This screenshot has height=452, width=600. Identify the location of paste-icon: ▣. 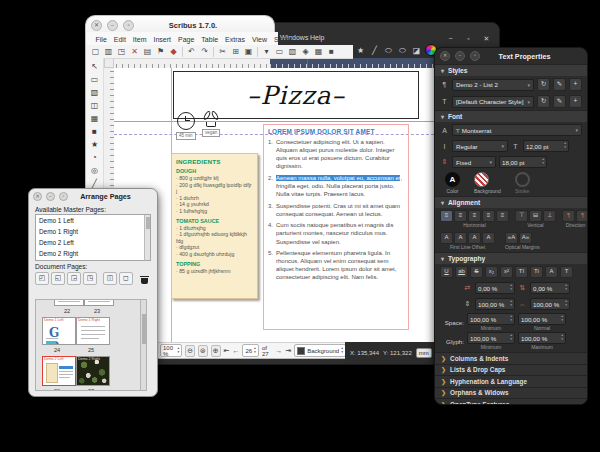
(248, 52).